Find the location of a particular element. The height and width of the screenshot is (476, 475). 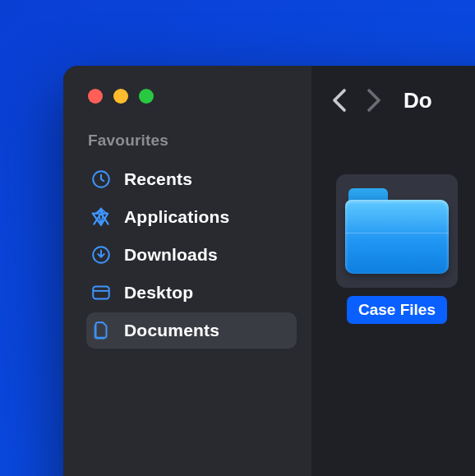

sidebar-item-recents: Recents is located at coordinates (191, 179).